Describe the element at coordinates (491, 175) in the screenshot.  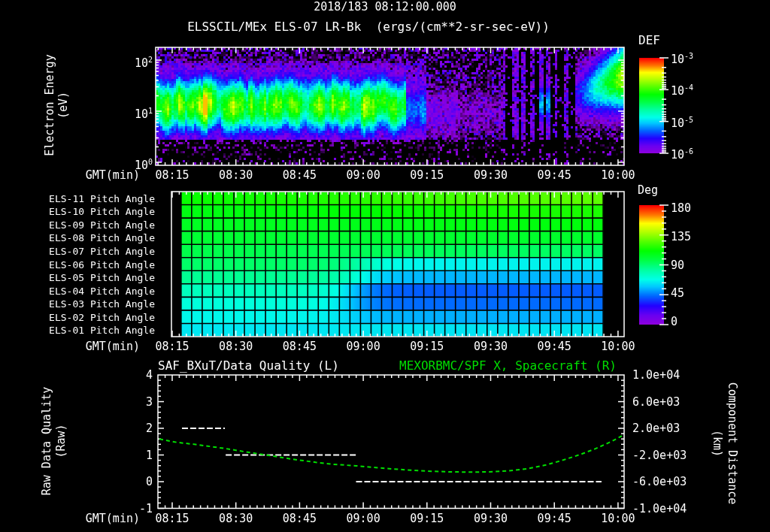
I see `time-label-spectrogram-5: 09:30` at that location.